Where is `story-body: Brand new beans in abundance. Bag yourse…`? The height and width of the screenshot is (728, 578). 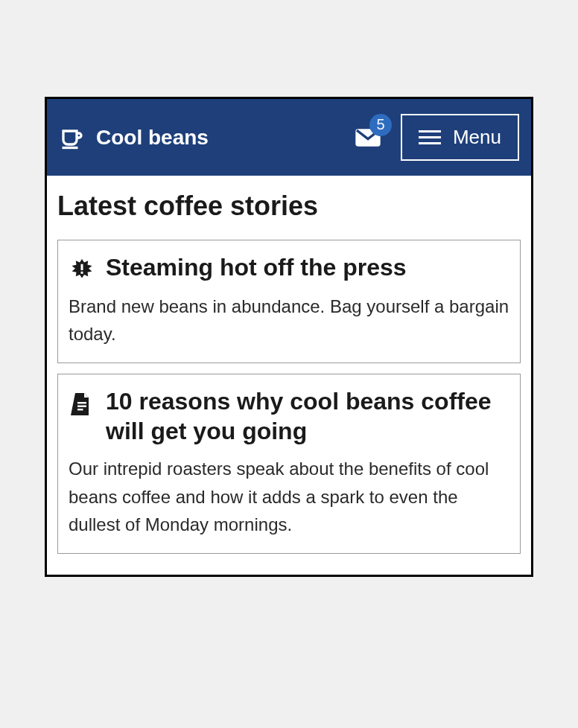
story-body: Brand new beans in abundance. Bag yourse… is located at coordinates (289, 320).